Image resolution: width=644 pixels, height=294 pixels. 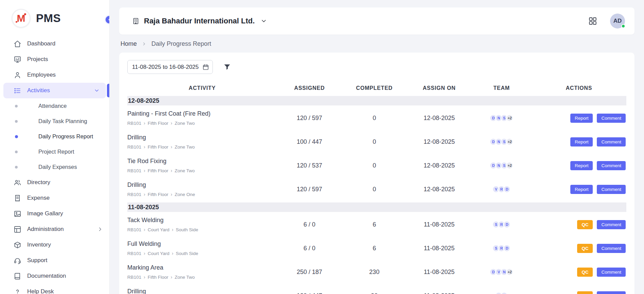 I want to click on activity-cell: Tie Rod Fixing RB101›Fifth Floor›Zone Tw…, so click(x=202, y=165).